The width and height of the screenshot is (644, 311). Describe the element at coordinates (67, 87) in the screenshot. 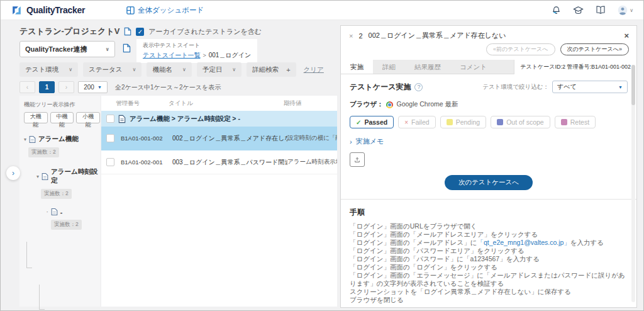

I see `pager-next-button: ›` at that location.